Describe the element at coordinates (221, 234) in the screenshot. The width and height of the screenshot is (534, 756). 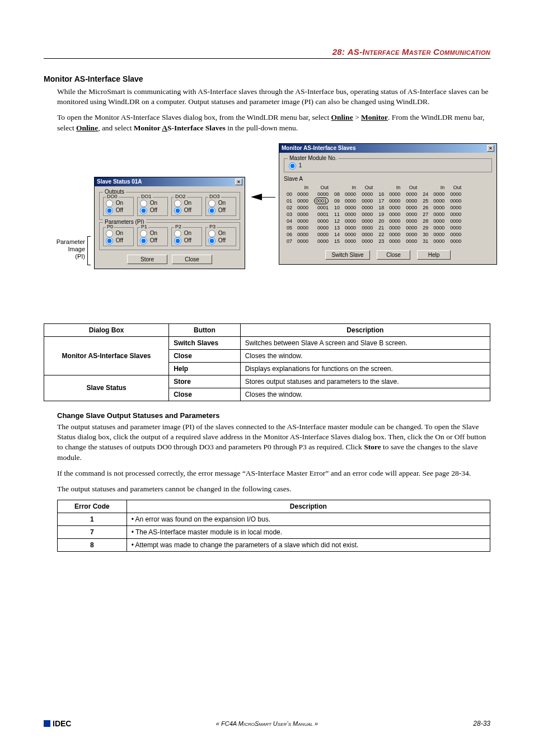
I see `p3-on: On` at that location.